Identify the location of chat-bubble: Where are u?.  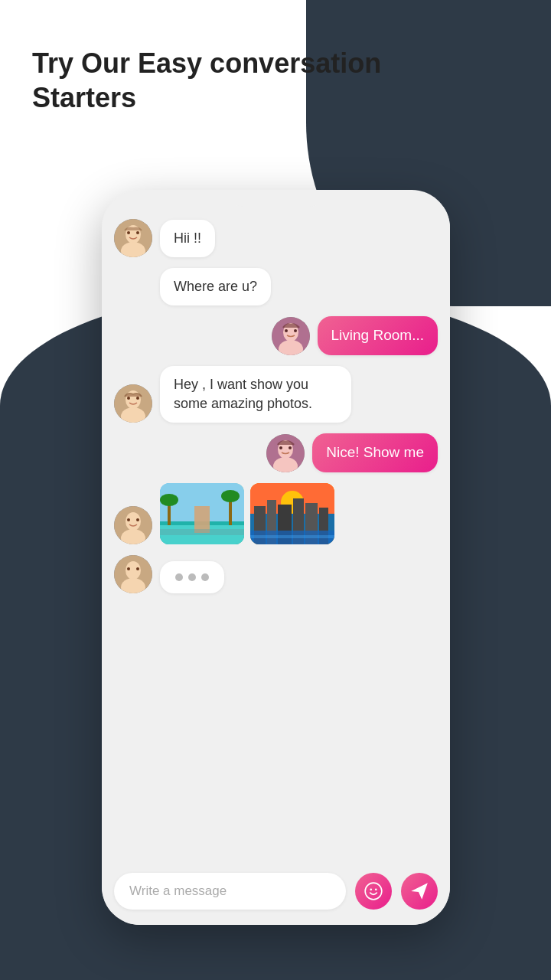
(216, 286).